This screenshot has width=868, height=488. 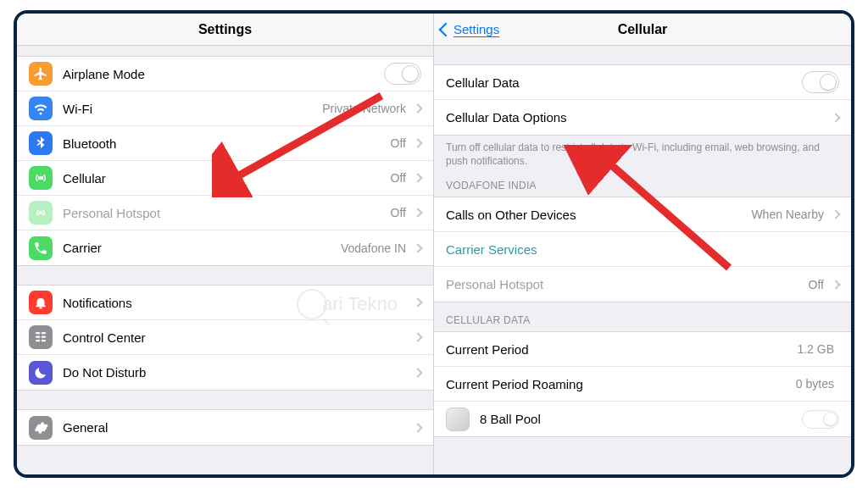 What do you see at coordinates (225, 108) in the screenshot?
I see `list-item: Wi-FiPrivate Network` at bounding box center [225, 108].